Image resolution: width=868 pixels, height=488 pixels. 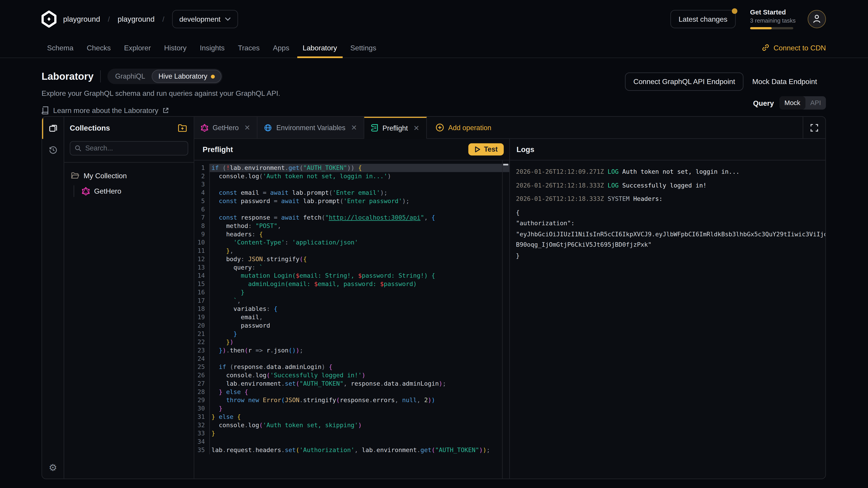 What do you see at coordinates (352, 185) in the screenshot?
I see `code-line: 3` at bounding box center [352, 185].